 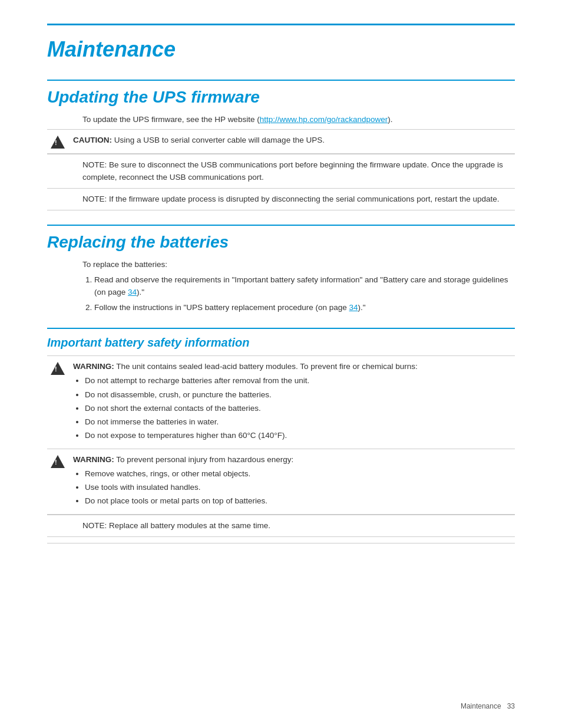 What do you see at coordinates (353, 308) in the screenshot?
I see `step2-link: 34` at bounding box center [353, 308].